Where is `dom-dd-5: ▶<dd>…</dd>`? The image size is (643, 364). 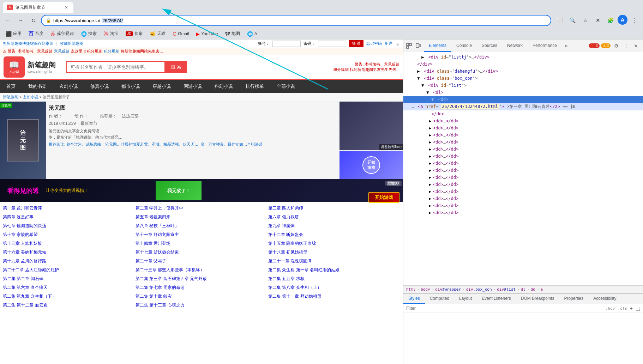 dom-dd-5: ▶<dd>…</dd> is located at coordinates (523, 142).